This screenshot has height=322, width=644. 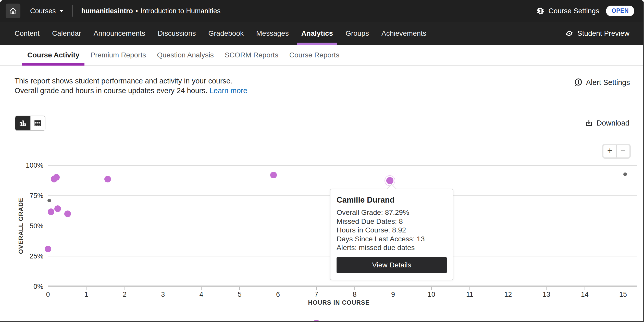 What do you see at coordinates (322, 91) in the screenshot?
I see `report-info-line2: Overall grade and hours in course update…` at bounding box center [322, 91].